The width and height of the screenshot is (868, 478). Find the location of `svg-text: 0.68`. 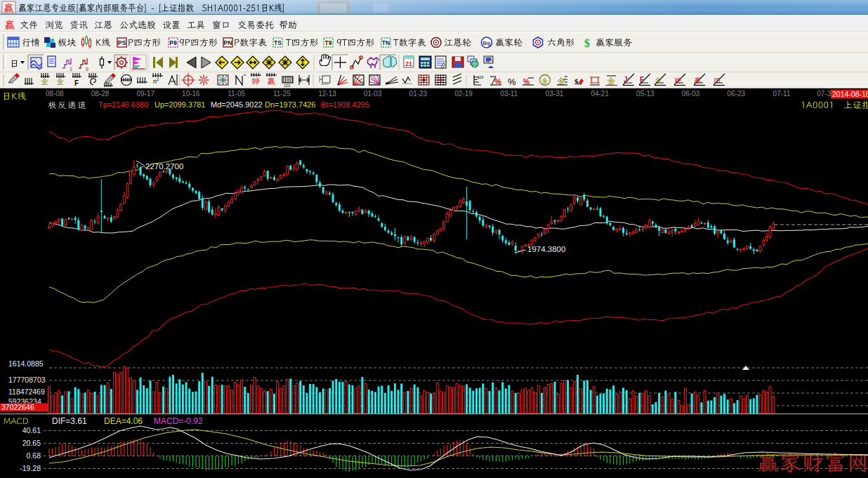

svg-text: 0.68 is located at coordinates (34, 456).